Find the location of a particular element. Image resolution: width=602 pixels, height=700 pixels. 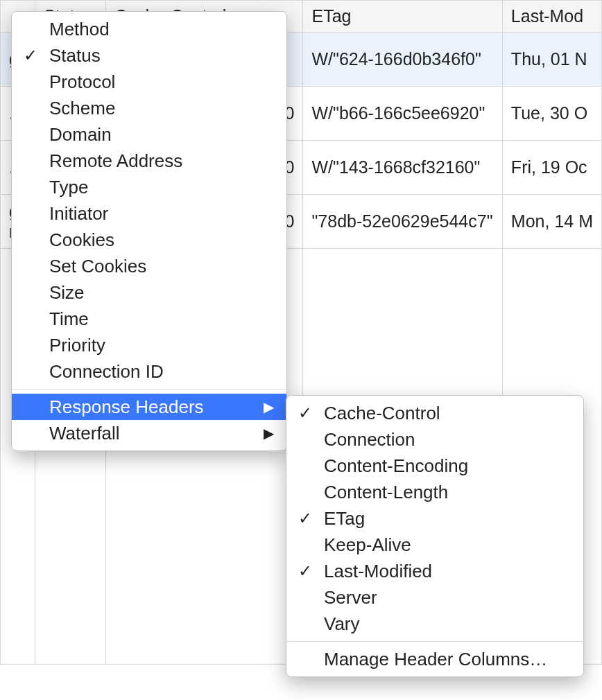

menu-item-label: Last-Modified is located at coordinates (447, 571).